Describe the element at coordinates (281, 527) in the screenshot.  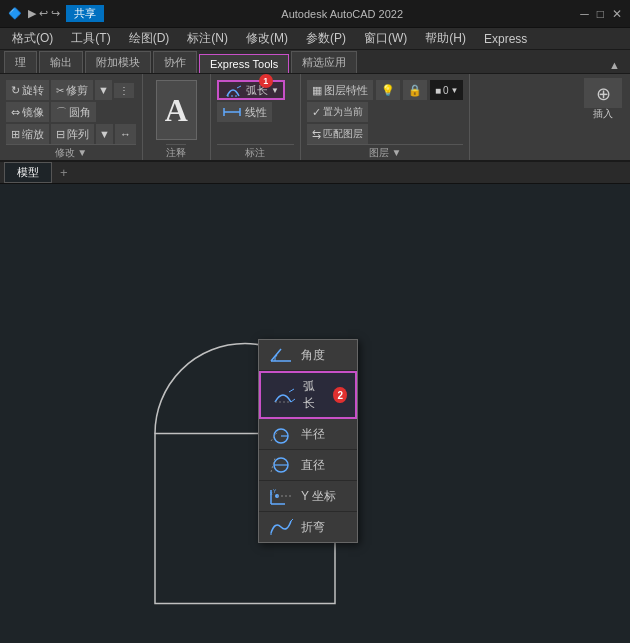
I see `jog-icon` at that location.